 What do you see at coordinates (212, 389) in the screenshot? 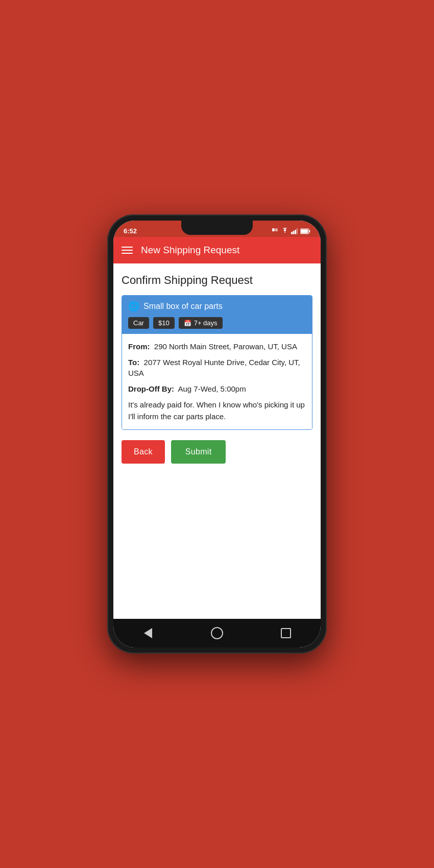
I see `dropoff-date: Aug 7-Wed, 5:00pm` at bounding box center [212, 389].